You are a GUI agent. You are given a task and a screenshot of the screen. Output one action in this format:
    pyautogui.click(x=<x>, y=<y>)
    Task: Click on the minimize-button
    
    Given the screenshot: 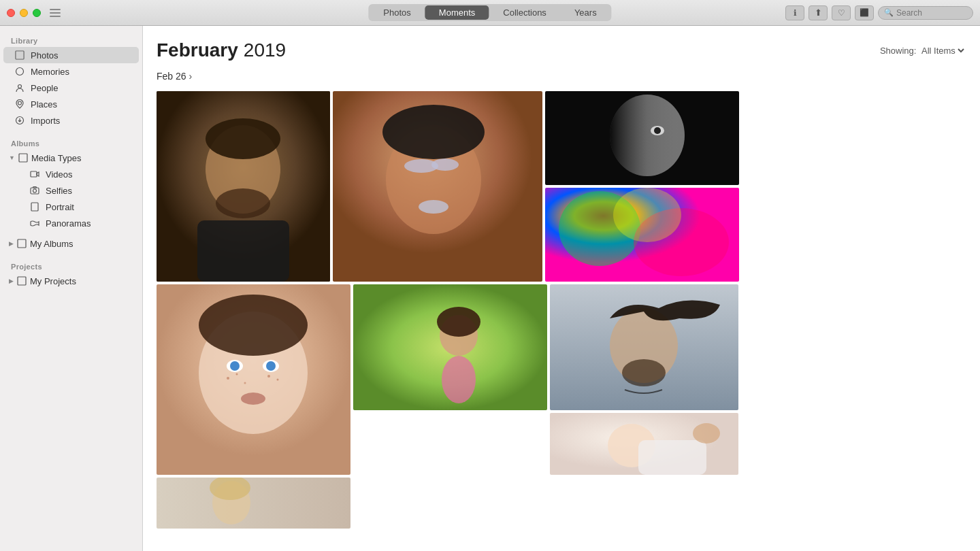 What is the action you would take?
    pyautogui.click(x=24, y=13)
    